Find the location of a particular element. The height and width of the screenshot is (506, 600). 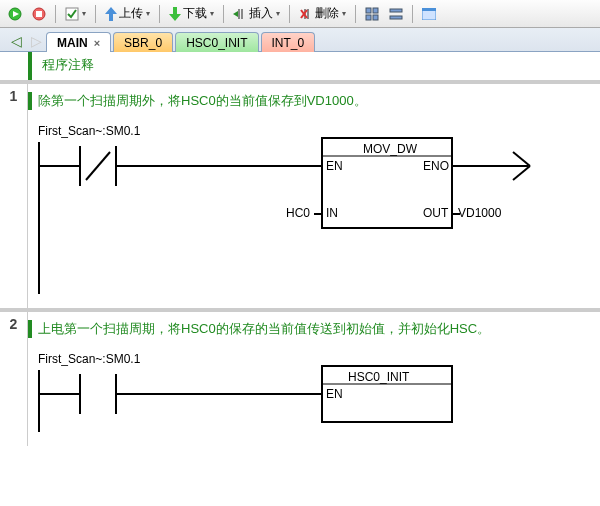

stack-icon is located at coordinates (396, 14).